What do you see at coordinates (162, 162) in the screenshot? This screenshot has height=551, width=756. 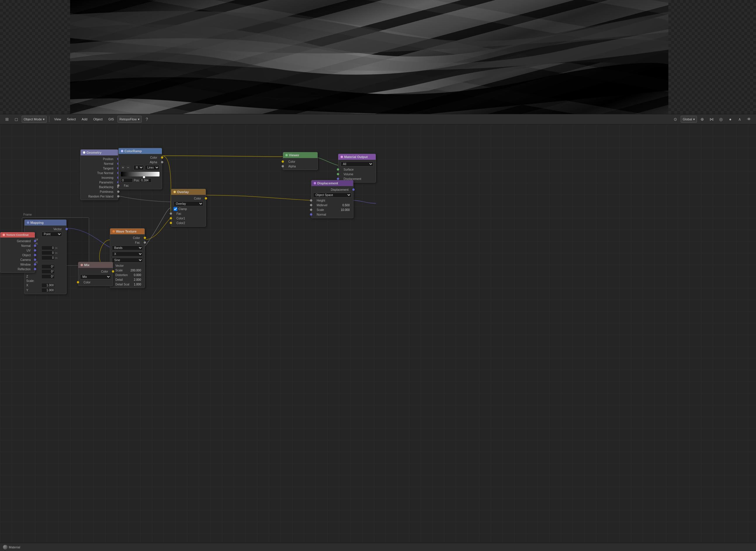 I see `cr-alpha-socket` at bounding box center [162, 162].